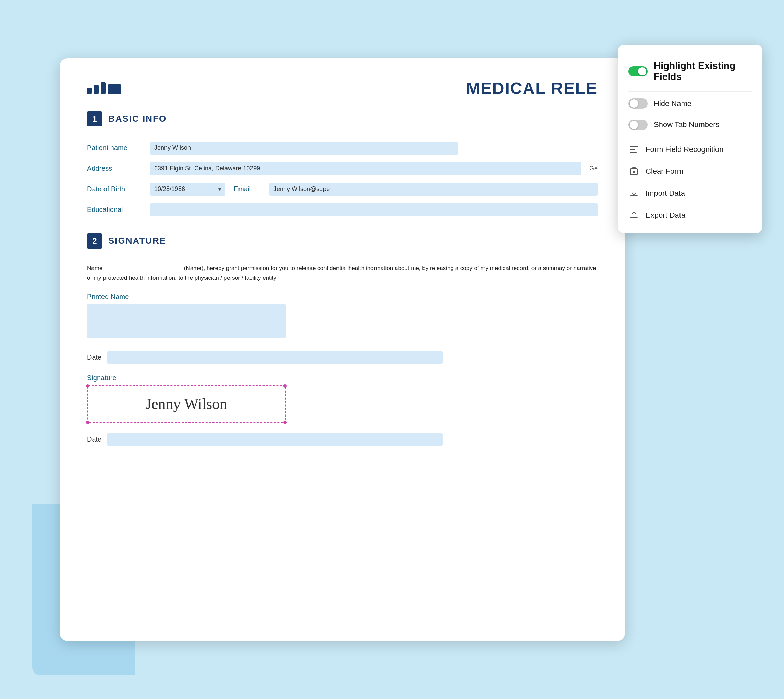 This screenshot has height=699, width=784. What do you see at coordinates (665, 215) in the screenshot?
I see `export-label: Export Data` at bounding box center [665, 215].